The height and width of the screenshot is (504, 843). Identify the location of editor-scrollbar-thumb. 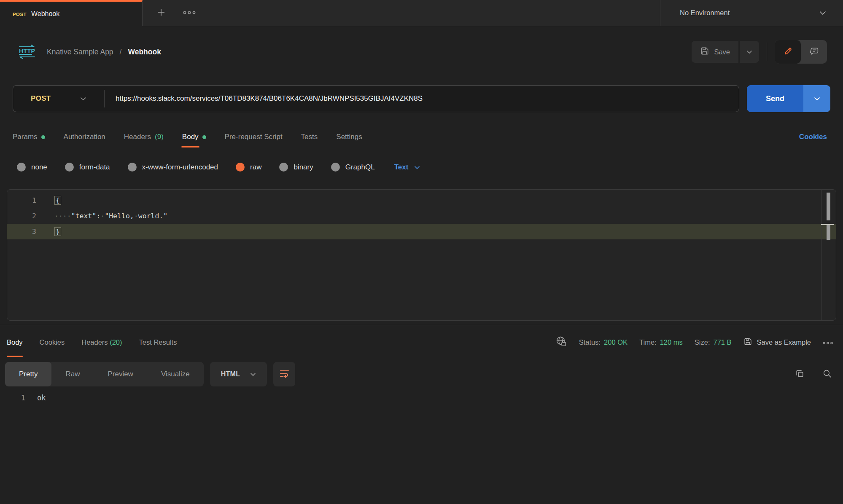
(828, 206).